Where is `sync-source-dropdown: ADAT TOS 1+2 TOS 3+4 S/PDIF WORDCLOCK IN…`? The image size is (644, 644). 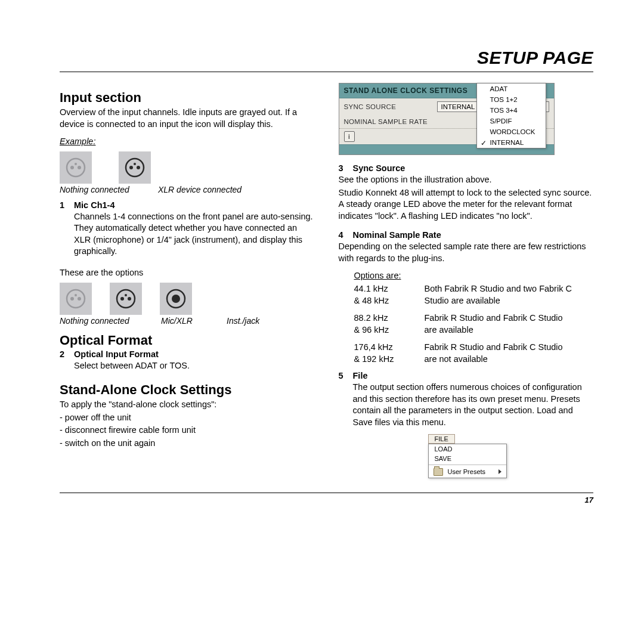 sync-source-dropdown: ADAT TOS 1+2 TOS 3+4 S/PDIF WORDCLOCK IN… is located at coordinates (512, 116).